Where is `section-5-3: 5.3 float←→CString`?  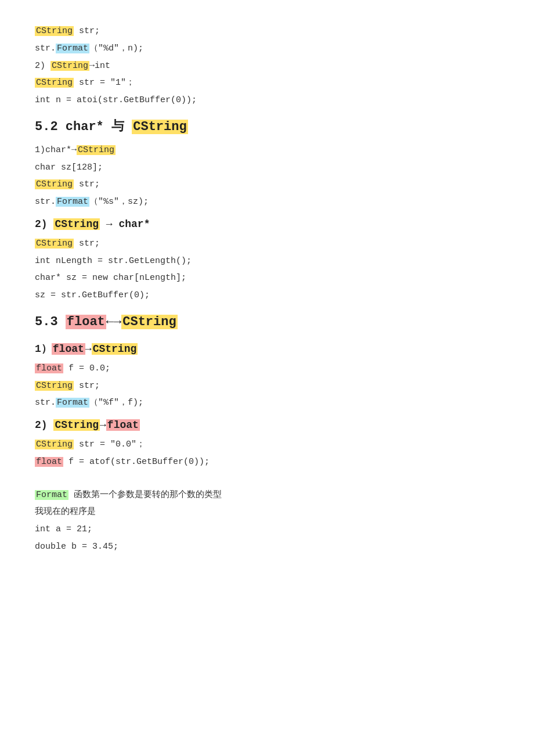
section-5-3: 5.3 float←→CString is located at coordinates (267, 322).